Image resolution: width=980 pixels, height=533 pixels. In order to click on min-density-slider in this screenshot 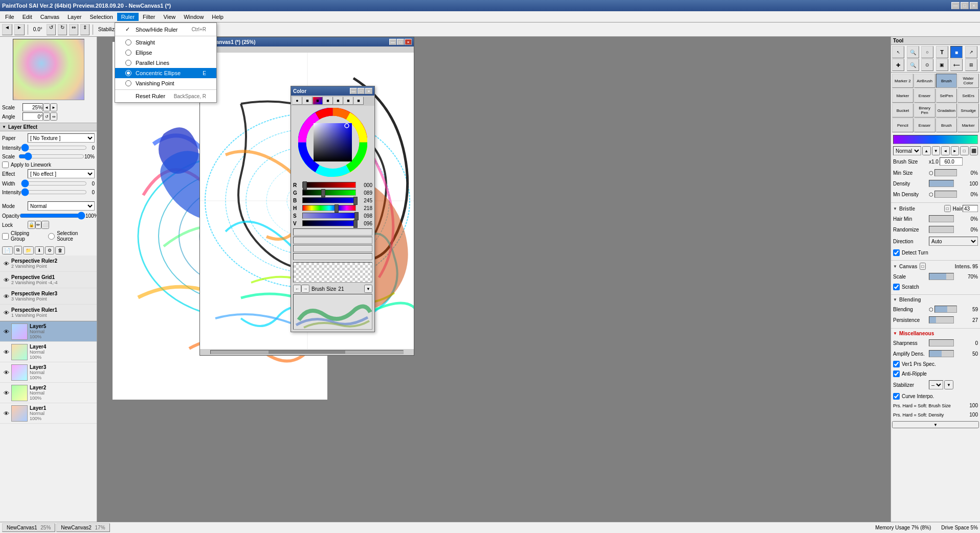, I will do `click(946, 194)`.